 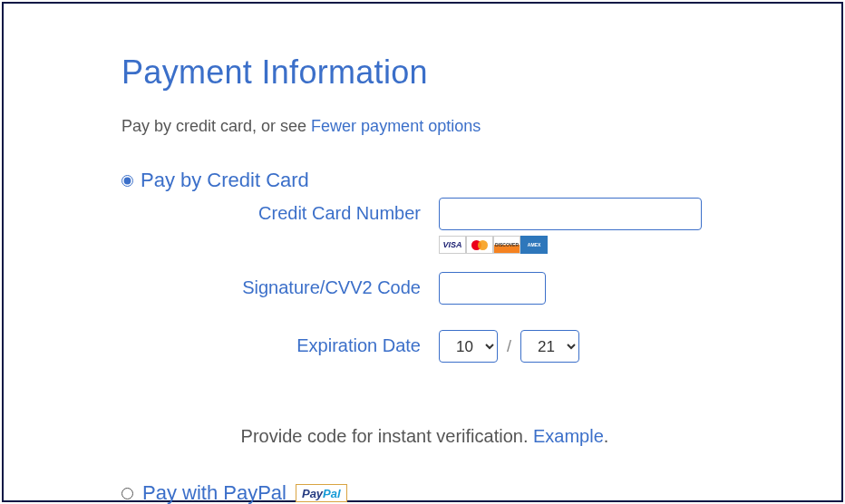 What do you see at coordinates (127, 493) in the screenshot?
I see `paypal-radio` at bounding box center [127, 493].